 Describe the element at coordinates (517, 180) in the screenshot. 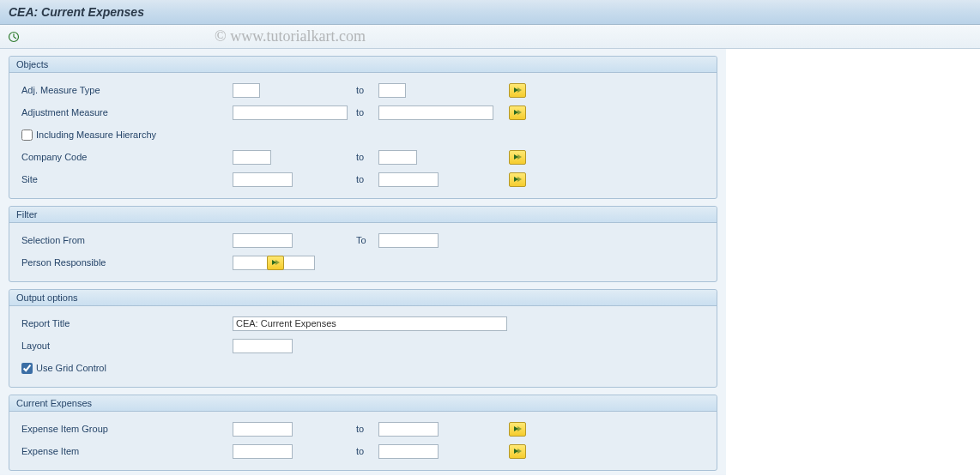

I see `site-multi-button` at that location.